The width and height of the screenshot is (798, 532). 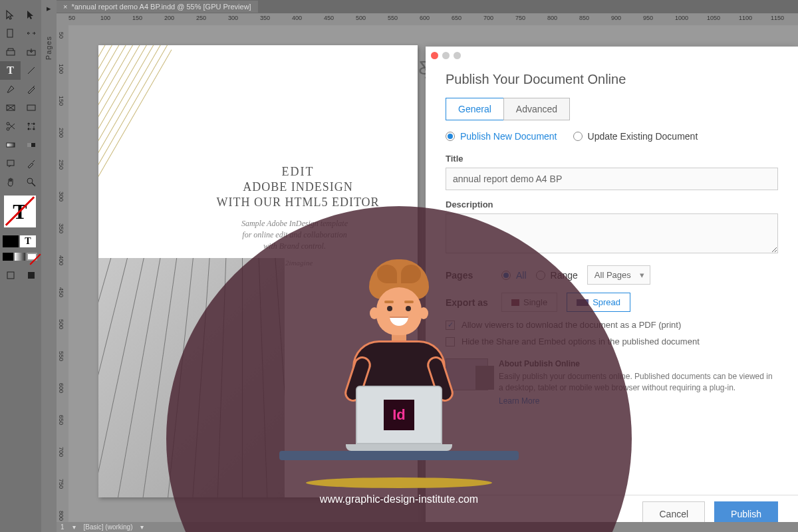 What do you see at coordinates (427, 19) in the screenshot?
I see `ruler-horizontal: 5010015020025030035040045050055060065070…` at bounding box center [427, 19].